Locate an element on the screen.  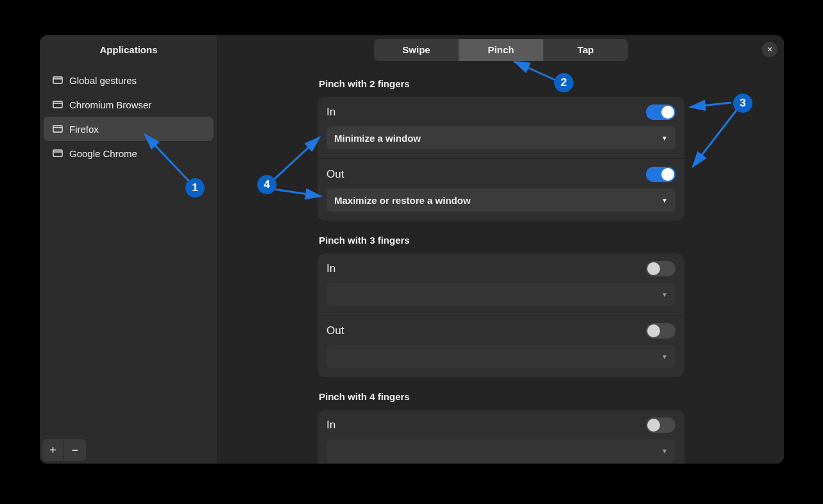
dropdown-value: Minimize a window is located at coordinates (377, 139).